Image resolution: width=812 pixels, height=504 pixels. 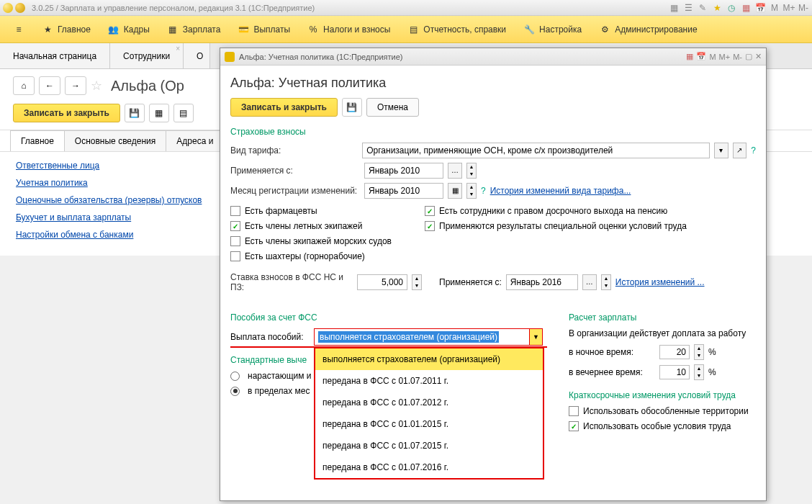 What do you see at coordinates (147, 56) in the screenshot?
I see `tab-employees: Сотрудники×` at bounding box center [147, 56].